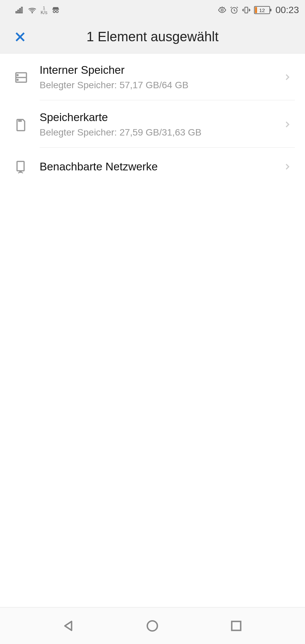 This screenshot has height=644, width=305. Describe the element at coordinates (21, 125) in the screenshot. I see `sdcard-icon` at that location.